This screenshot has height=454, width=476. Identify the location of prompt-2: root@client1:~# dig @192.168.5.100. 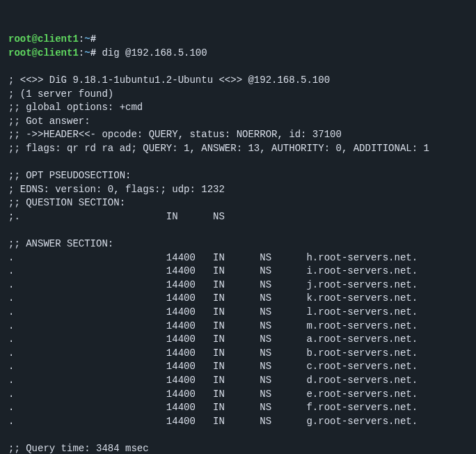
(108, 53).